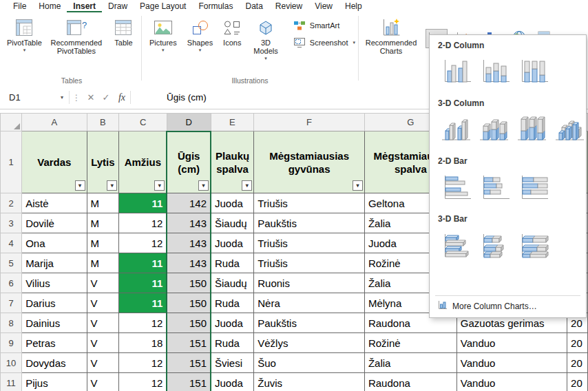  I want to click on cell-C4: 12, so click(143, 244).